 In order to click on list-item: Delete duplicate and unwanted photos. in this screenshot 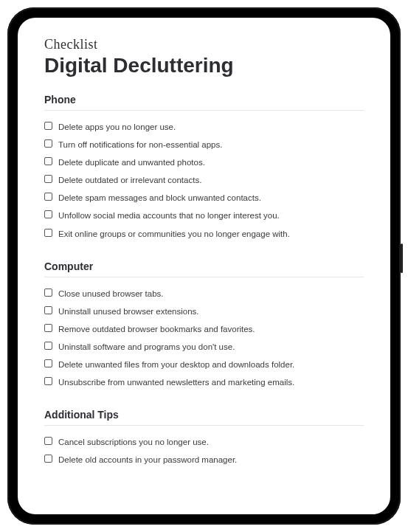, I will do `click(204, 162)`.